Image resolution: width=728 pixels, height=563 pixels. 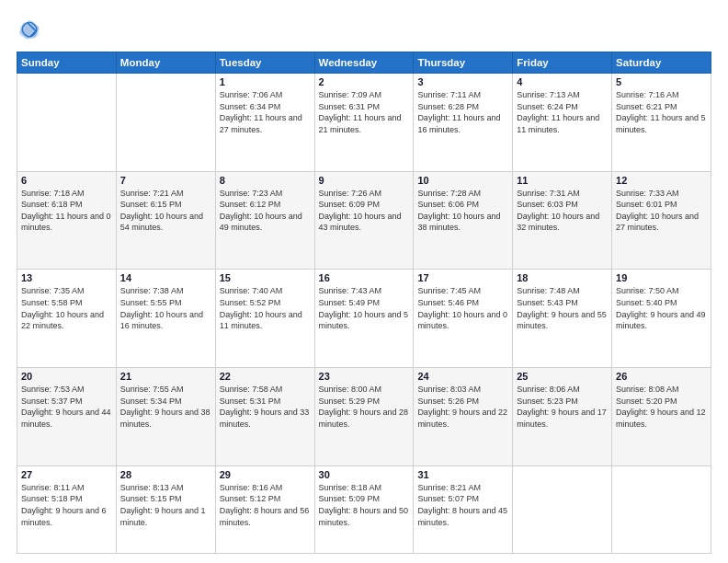 I want to click on day-info: Sunrise: 7:21 AM Sunset: 6:15 PM Dayligh…, so click(x=165, y=211).